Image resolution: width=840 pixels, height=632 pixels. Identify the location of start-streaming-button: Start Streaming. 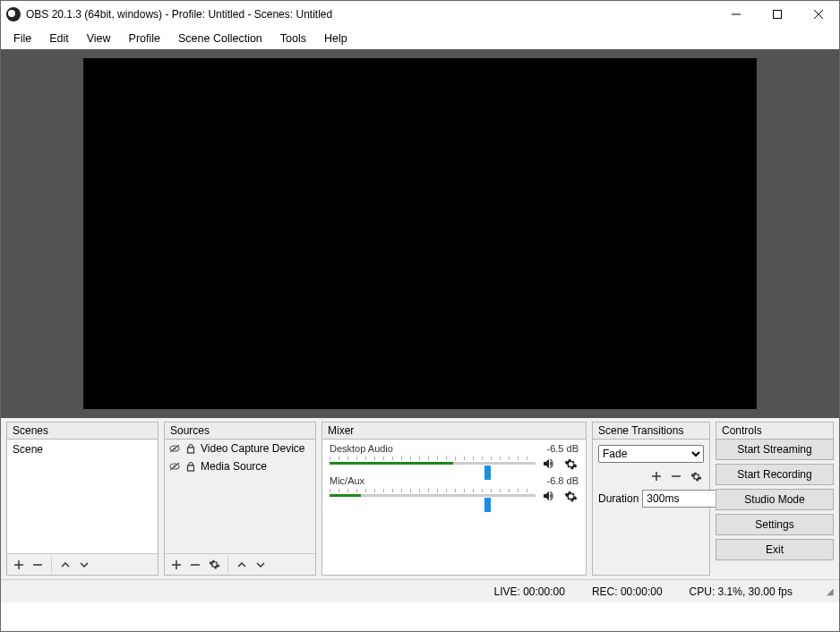
(775, 449).